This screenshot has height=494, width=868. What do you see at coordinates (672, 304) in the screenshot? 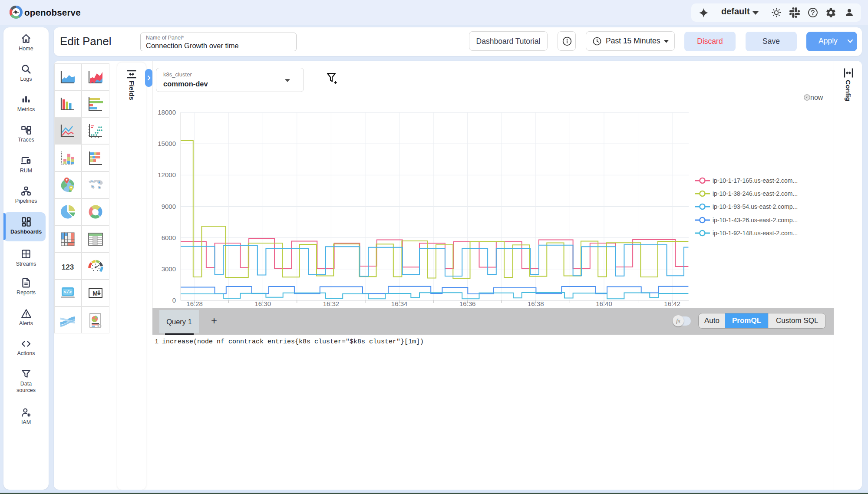
I see `svg-text: 16:42` at bounding box center [672, 304].